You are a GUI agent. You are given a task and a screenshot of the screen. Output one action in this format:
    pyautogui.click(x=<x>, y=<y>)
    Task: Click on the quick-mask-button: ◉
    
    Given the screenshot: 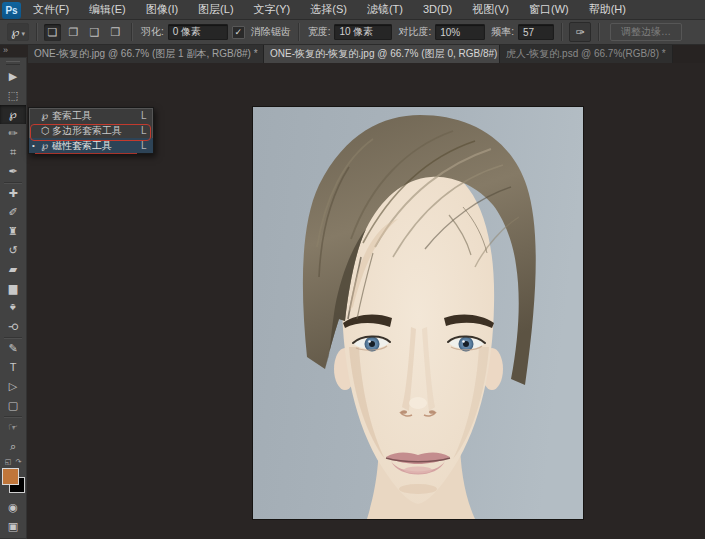 What is the action you would take?
    pyautogui.click(x=13, y=508)
    